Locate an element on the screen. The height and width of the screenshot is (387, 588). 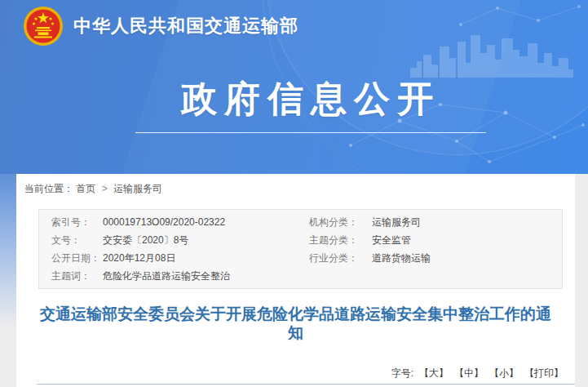
meta-value: 000019713O09/2020-02322 is located at coordinates (164, 222).